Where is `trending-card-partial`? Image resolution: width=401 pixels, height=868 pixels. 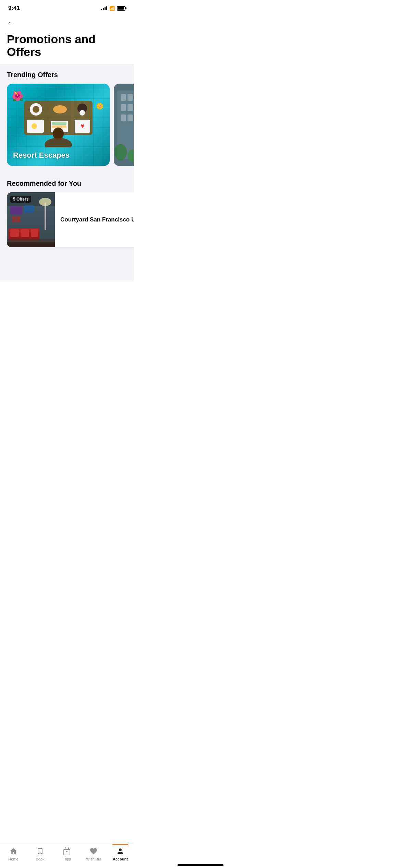 trending-card-partial is located at coordinates (124, 125).